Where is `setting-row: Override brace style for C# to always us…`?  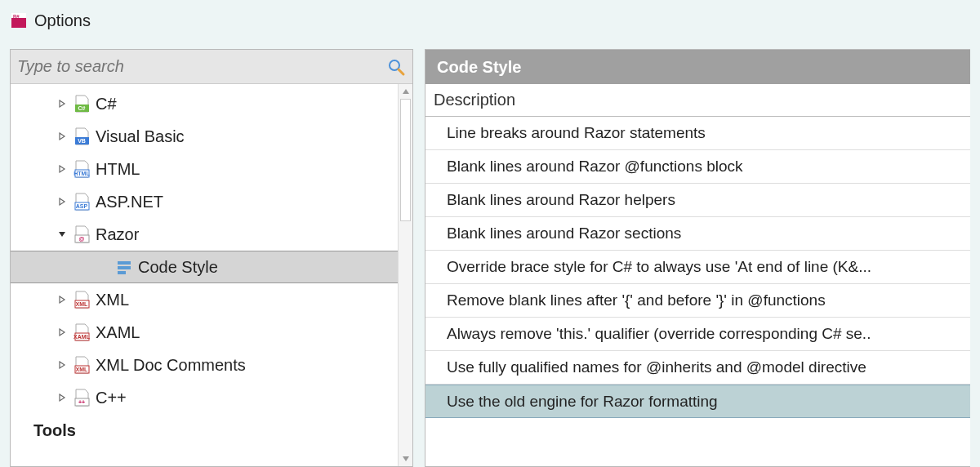 setting-row: Override brace style for C# to always us… is located at coordinates (697, 268).